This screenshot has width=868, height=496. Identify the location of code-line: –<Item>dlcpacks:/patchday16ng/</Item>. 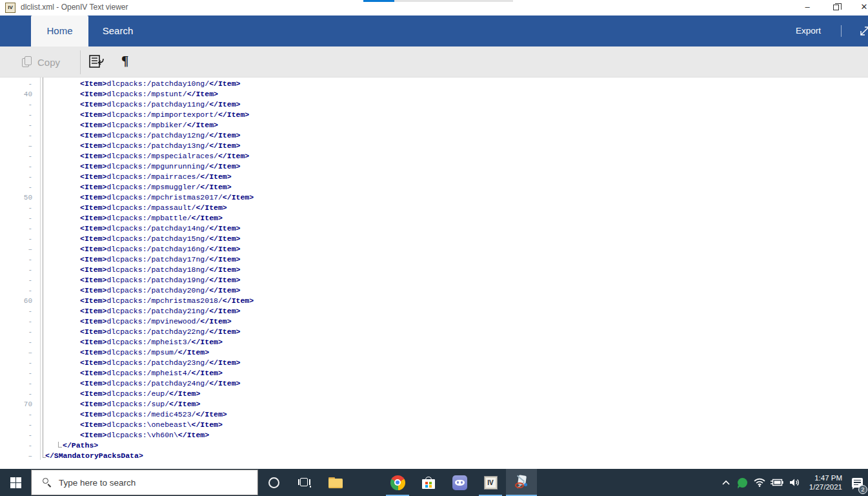
(434, 249).